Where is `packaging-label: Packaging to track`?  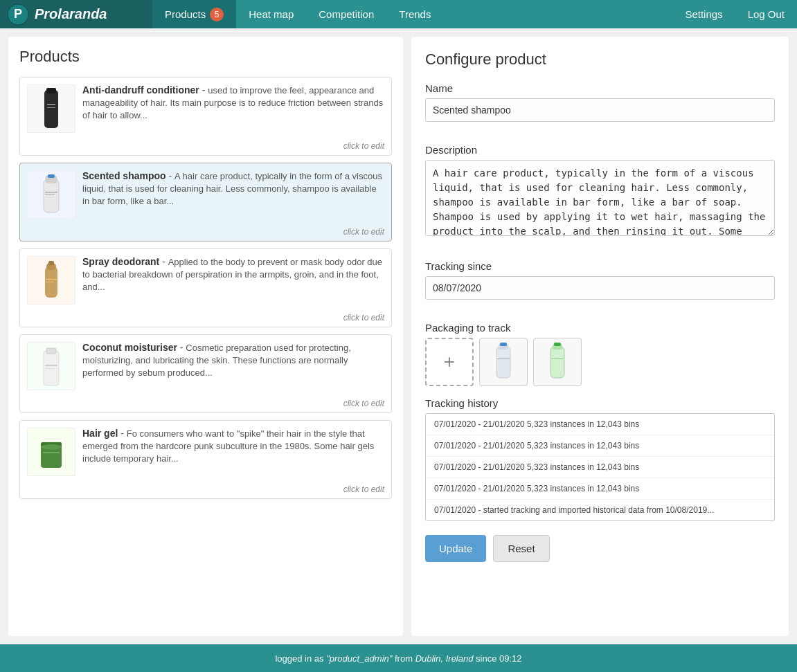 packaging-label: Packaging to track is located at coordinates (600, 328).